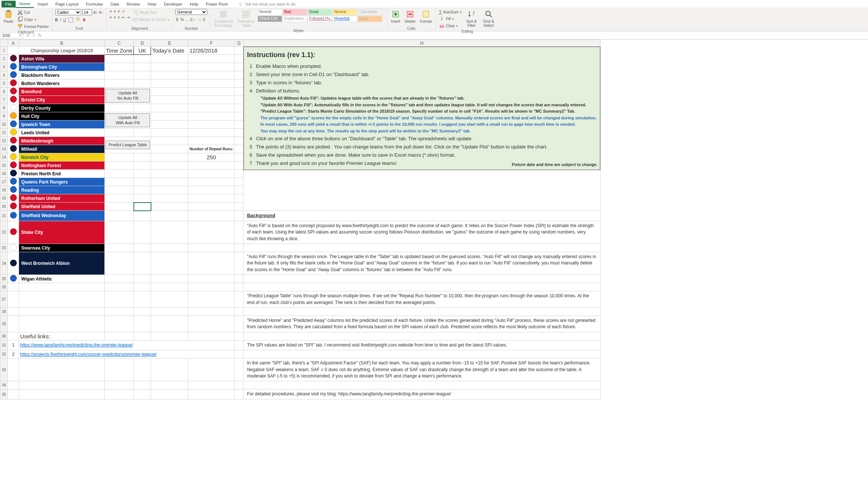 The image size is (868, 492). What do you see at coordinates (320, 19) in the screenshot?
I see `style-cell: Followed Hy...` at bounding box center [320, 19].